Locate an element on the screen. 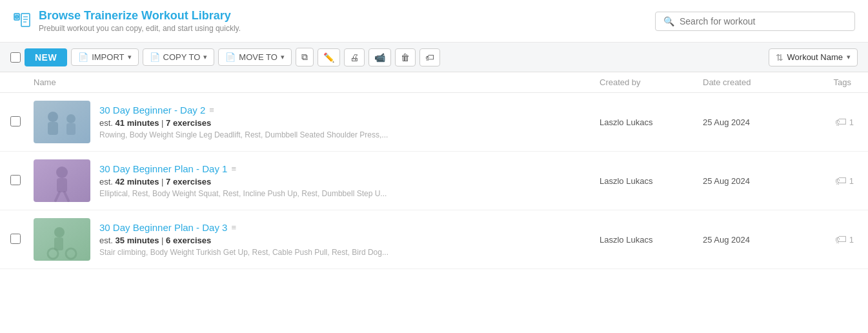 This screenshot has width=868, height=333. sort-label: Workout Name is located at coordinates (815, 57).